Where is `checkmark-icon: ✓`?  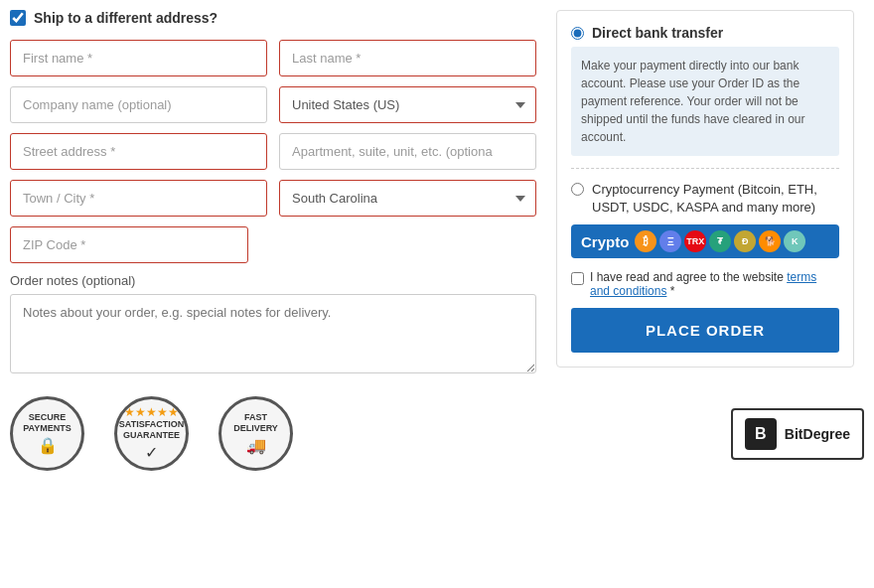 checkmark-icon: ✓ is located at coordinates (151, 453).